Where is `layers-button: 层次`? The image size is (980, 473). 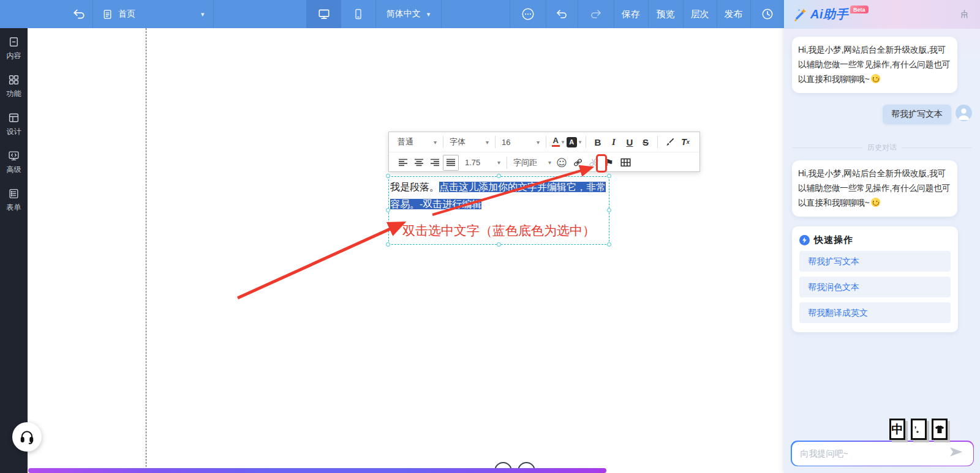
layers-button: 层次 is located at coordinates (699, 14).